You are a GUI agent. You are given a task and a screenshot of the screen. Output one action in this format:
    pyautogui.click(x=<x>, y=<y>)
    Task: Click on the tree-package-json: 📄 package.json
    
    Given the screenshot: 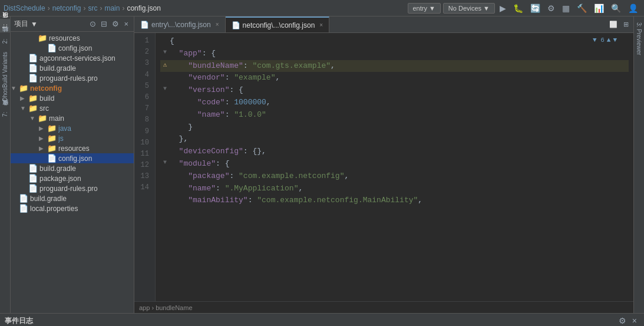 What is the action you would take?
    pyautogui.click(x=72, y=178)
    